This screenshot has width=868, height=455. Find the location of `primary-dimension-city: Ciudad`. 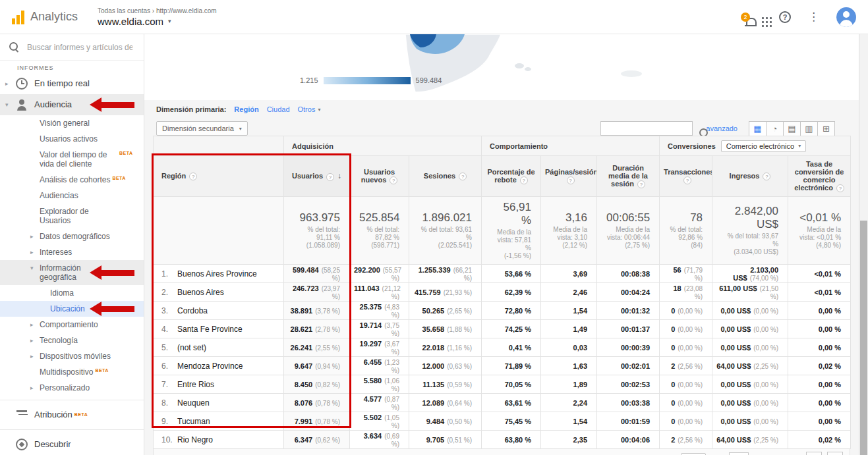

primary-dimension-city: Ciudad is located at coordinates (278, 109).